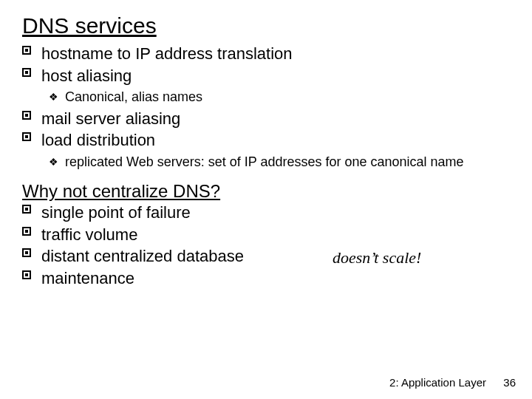 This screenshot has width=532, height=399. I want to click on list-item-text: mail server aliasing, so click(111, 118).